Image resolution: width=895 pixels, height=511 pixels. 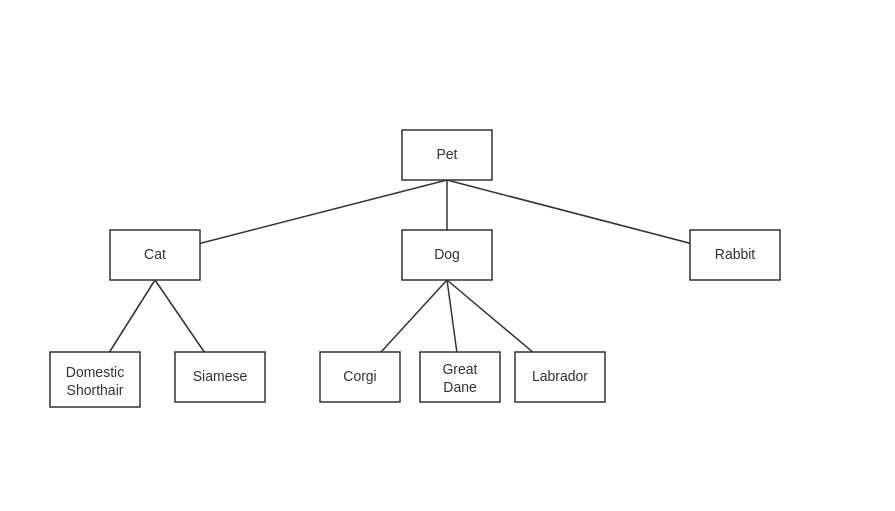 What do you see at coordinates (560, 376) in the screenshot?
I see `node-labrador-label: Labrador` at bounding box center [560, 376].